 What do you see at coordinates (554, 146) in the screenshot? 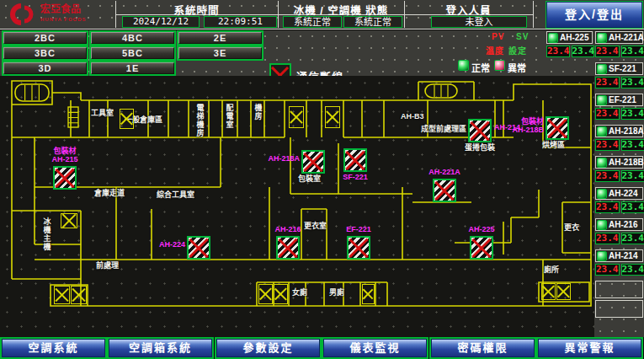
I see `map-unit-sublabel-ah-218b: 烘烤區` at bounding box center [554, 146].